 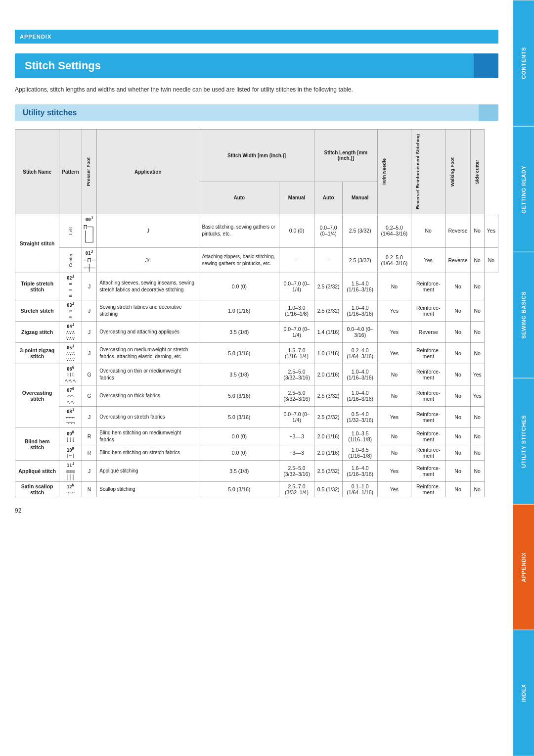 I want to click on presser-foot-cell: G, so click(x=89, y=396).